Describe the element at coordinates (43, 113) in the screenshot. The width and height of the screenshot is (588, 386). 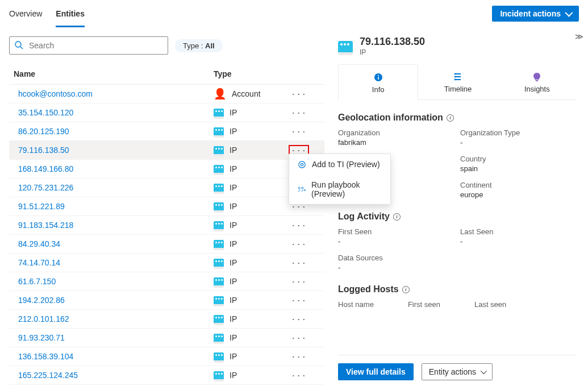
I see `entity-link: 35.154.150.120` at that location.